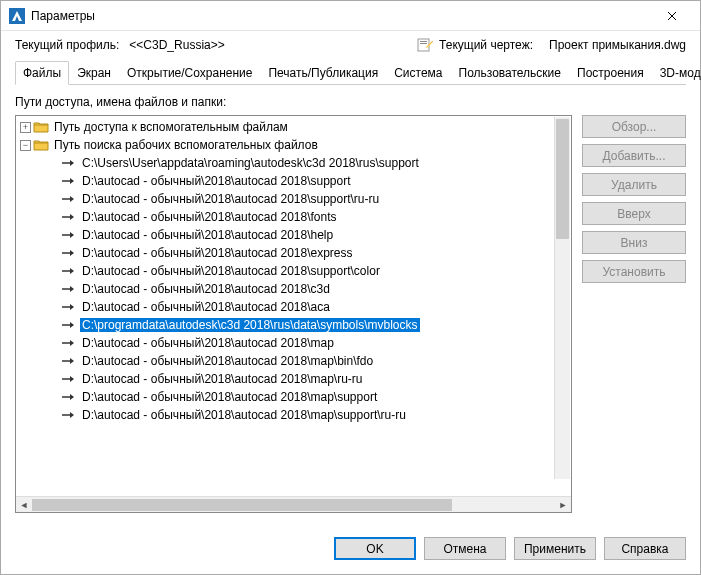 This screenshot has height=575, width=701. What do you see at coordinates (465, 548) in the screenshot?
I see `cancel-button: Отмена` at bounding box center [465, 548].